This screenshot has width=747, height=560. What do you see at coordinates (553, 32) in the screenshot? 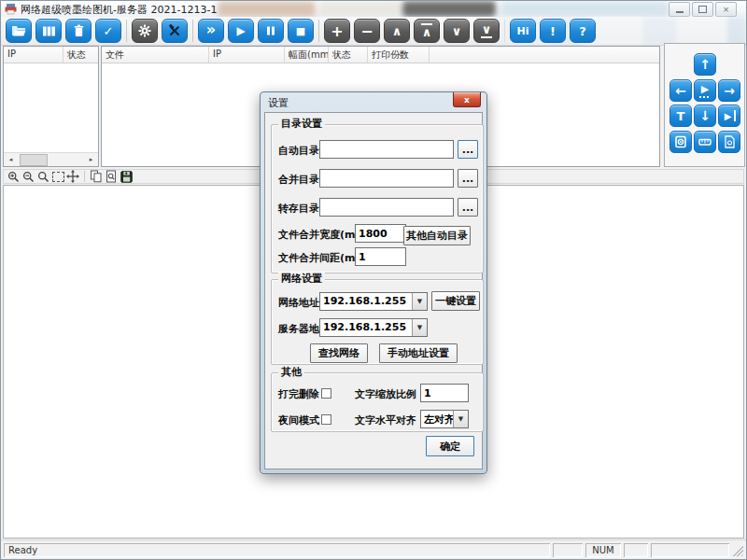
I see `exclamation-icon: !` at bounding box center [553, 32].